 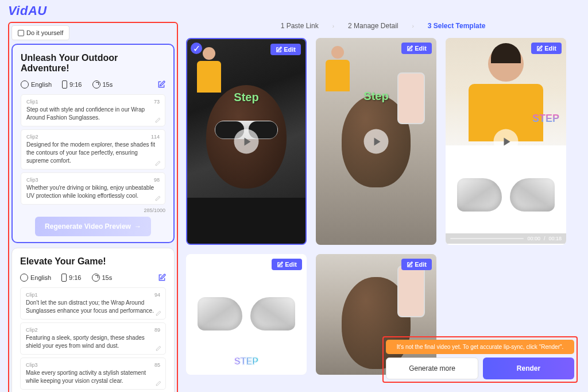 What do you see at coordinates (93, 320) in the screenshot?
I see `script-card: Elevate Your Game! English 9:16 15s Clip…` at bounding box center [93, 320].